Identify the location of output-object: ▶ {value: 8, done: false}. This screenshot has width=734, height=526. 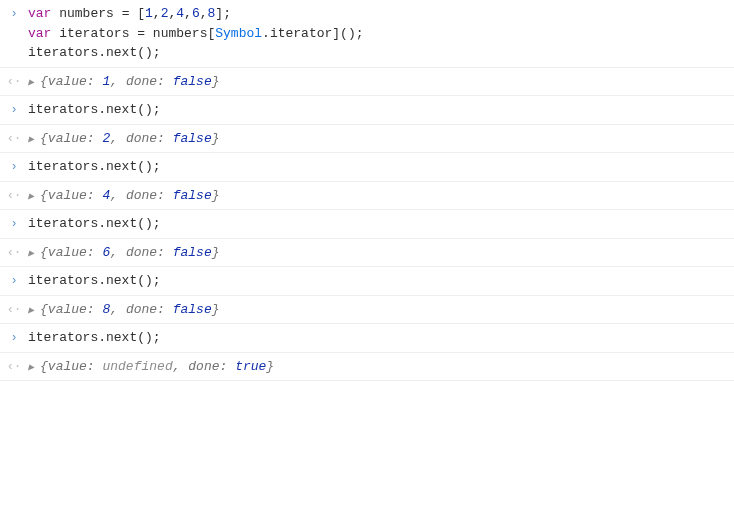
(378, 310).